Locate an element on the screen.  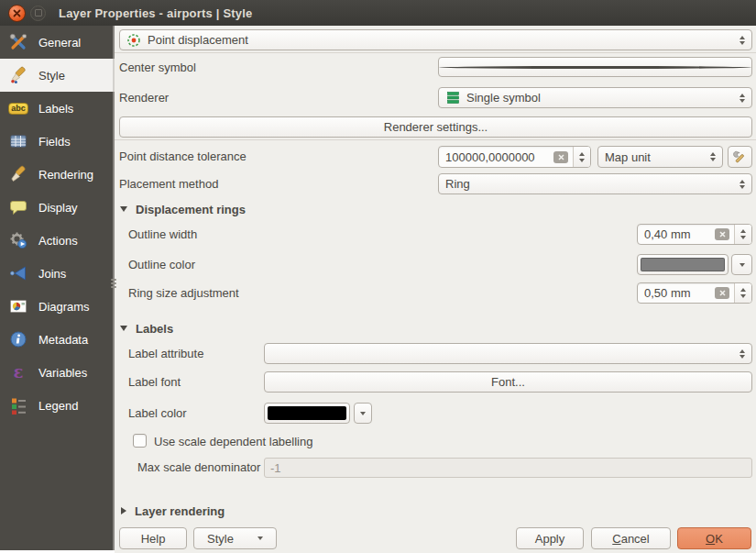
maximize-icon is located at coordinates (38, 13).